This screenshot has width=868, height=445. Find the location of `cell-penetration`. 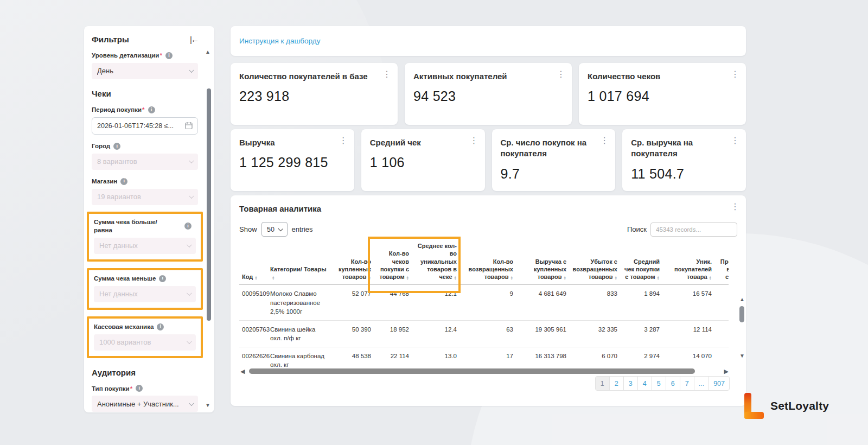

cell-penetration is located at coordinates (722, 303).